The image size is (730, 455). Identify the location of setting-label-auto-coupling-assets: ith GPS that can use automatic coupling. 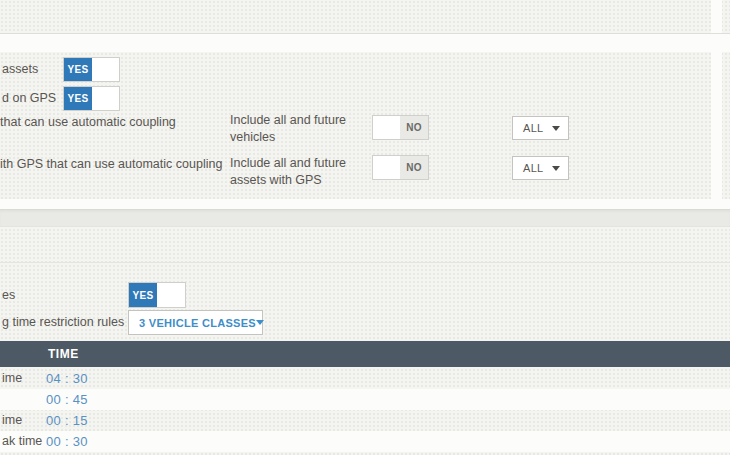
(111, 164).